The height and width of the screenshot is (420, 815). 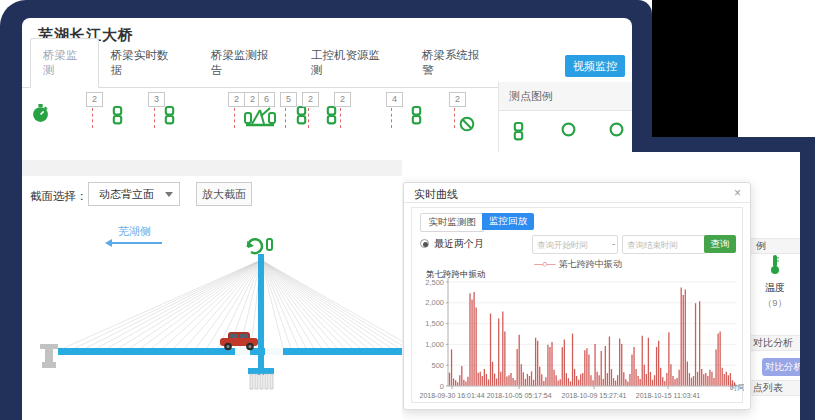 I want to click on section-select-value: 动态背立面, so click(x=126, y=194).